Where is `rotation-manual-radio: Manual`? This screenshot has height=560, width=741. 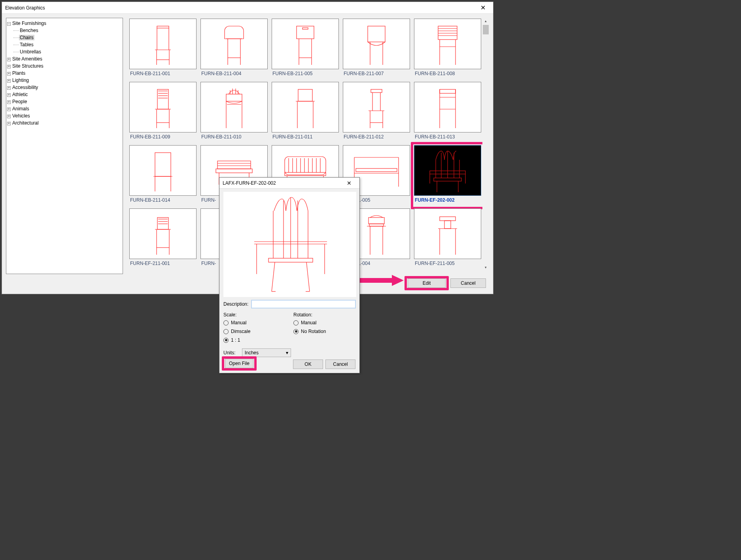
rotation-manual-radio: Manual is located at coordinates (324, 323).